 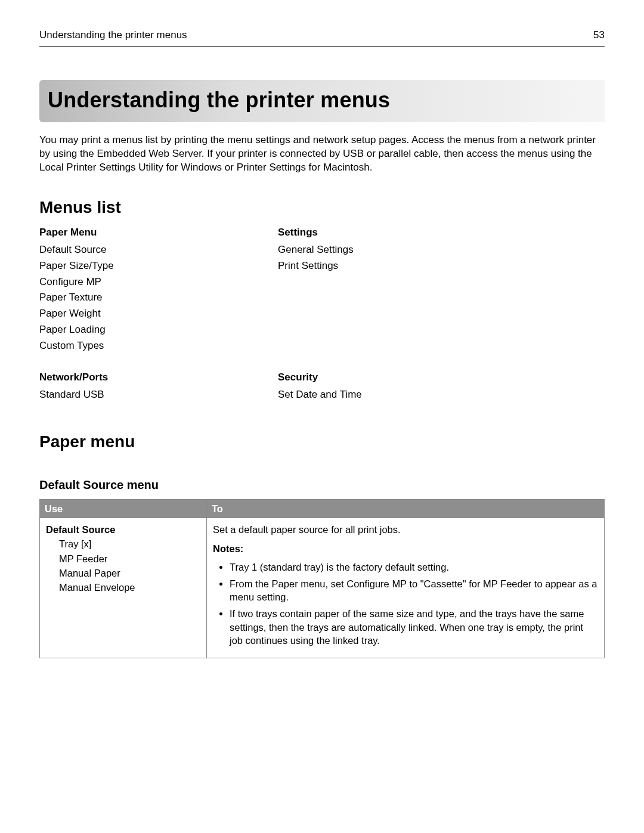 I want to click on security-heading: Security, so click(x=441, y=378).